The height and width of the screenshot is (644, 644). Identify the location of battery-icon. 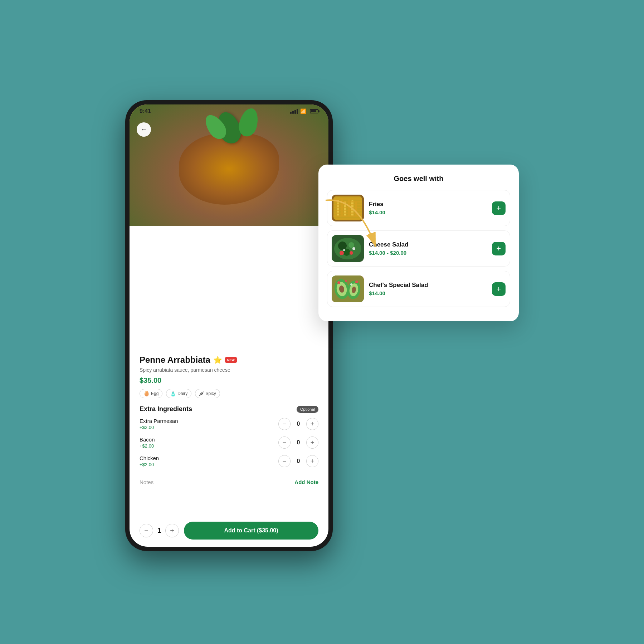
(314, 111).